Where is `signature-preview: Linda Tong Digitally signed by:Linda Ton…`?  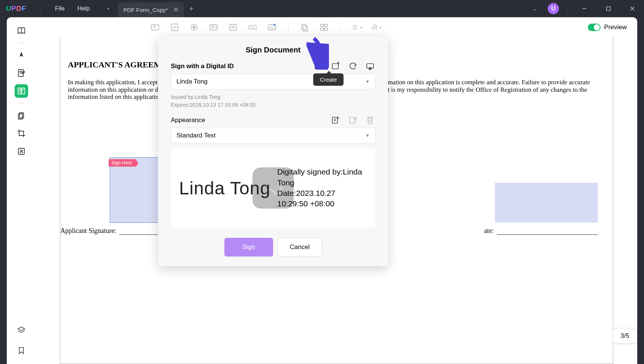 signature-preview: Linda Tong Digitally signed by:Linda Ton… is located at coordinates (273, 188).